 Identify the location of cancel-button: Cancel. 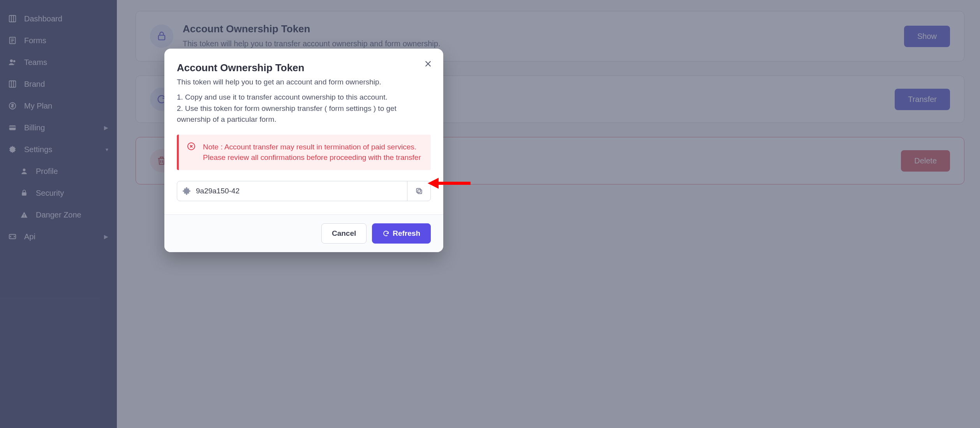
(344, 233).